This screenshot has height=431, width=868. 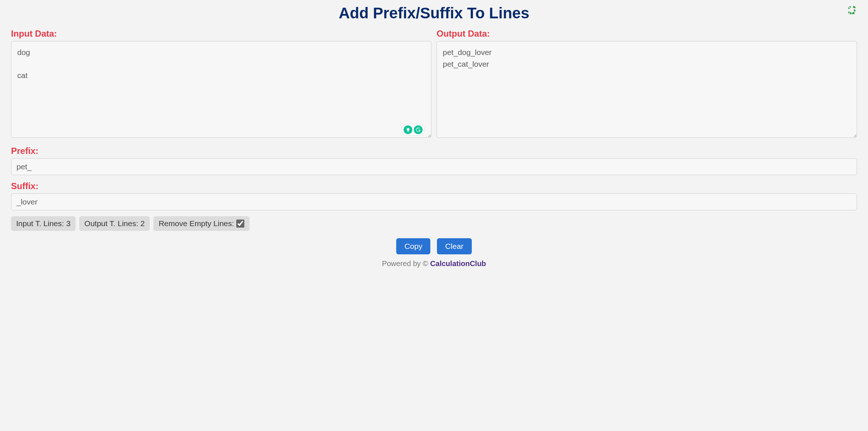 What do you see at coordinates (221, 34) in the screenshot?
I see `input-label: Input Data:` at bounding box center [221, 34].